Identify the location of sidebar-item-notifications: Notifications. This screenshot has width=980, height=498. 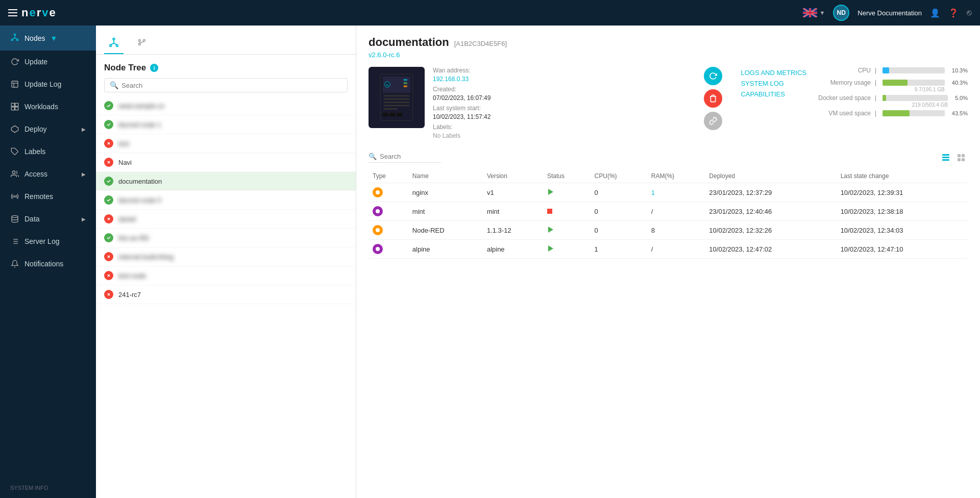
(48, 264).